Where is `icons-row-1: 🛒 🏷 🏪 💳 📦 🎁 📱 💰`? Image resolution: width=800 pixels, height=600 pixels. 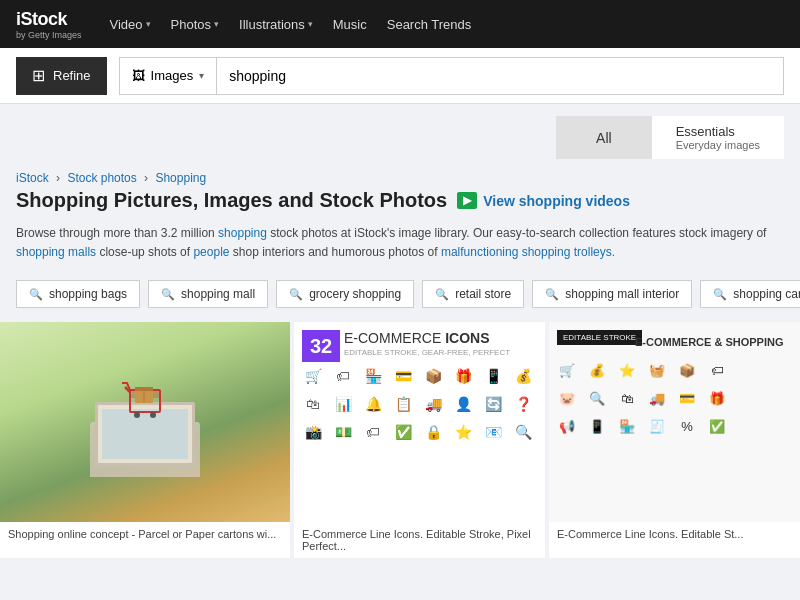
icons-row-1: 🛒 🏷 🏪 💳 📦 🎁 📱 💰 is located at coordinates (420, 376).